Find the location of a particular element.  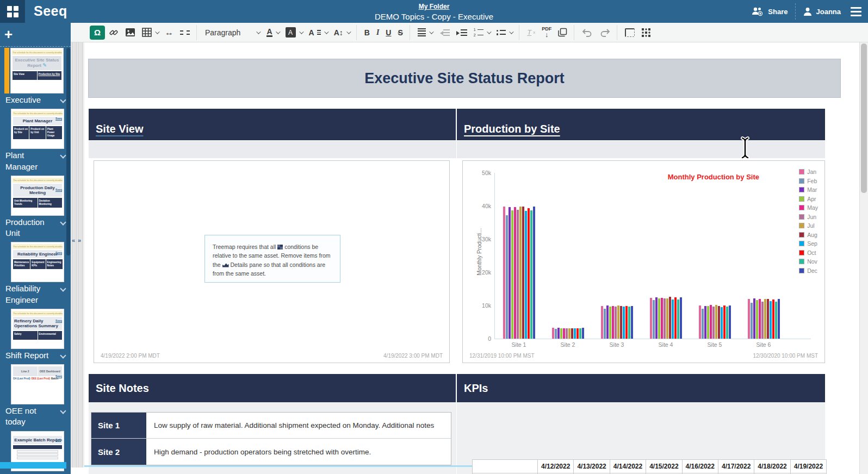

legend-label: Mar is located at coordinates (812, 190).